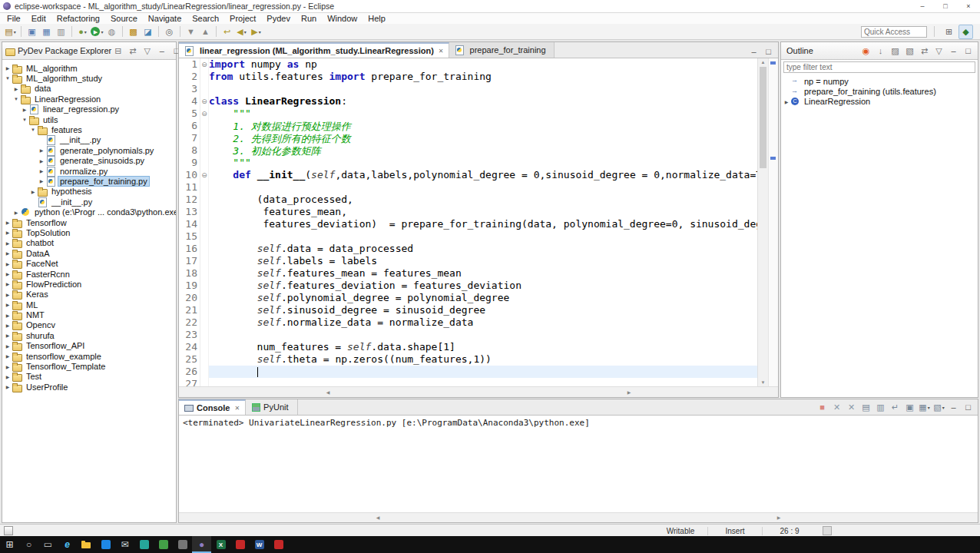 The height and width of the screenshot is (553, 980). I want to click on start-button: ⊞, so click(9, 545).